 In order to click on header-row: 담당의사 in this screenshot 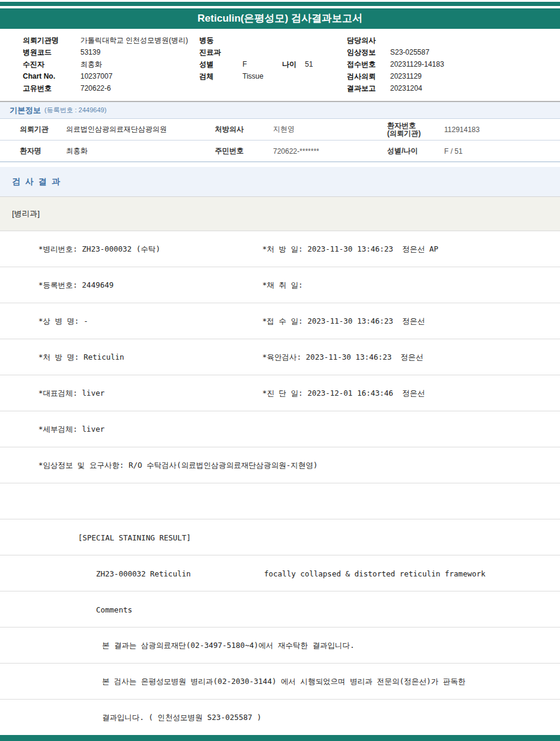, I will do `click(454, 40)`.